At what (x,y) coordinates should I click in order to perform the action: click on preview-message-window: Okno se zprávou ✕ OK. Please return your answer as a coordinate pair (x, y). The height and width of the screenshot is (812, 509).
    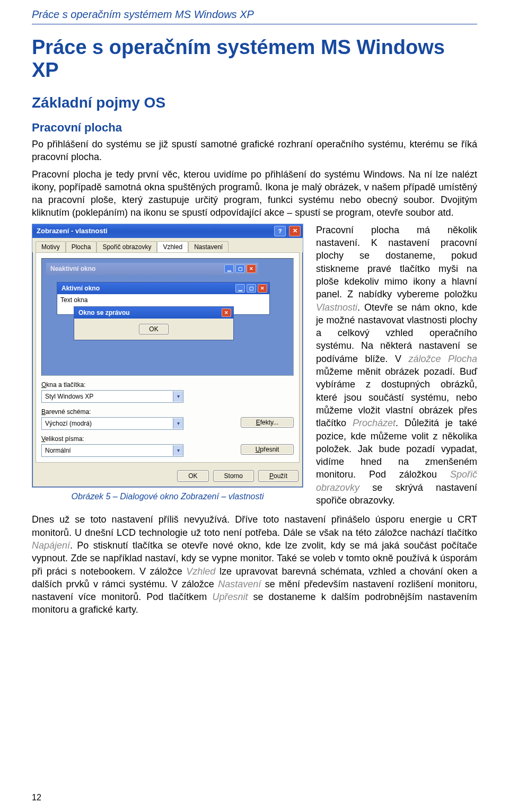
    Looking at the image, I should click on (154, 323).